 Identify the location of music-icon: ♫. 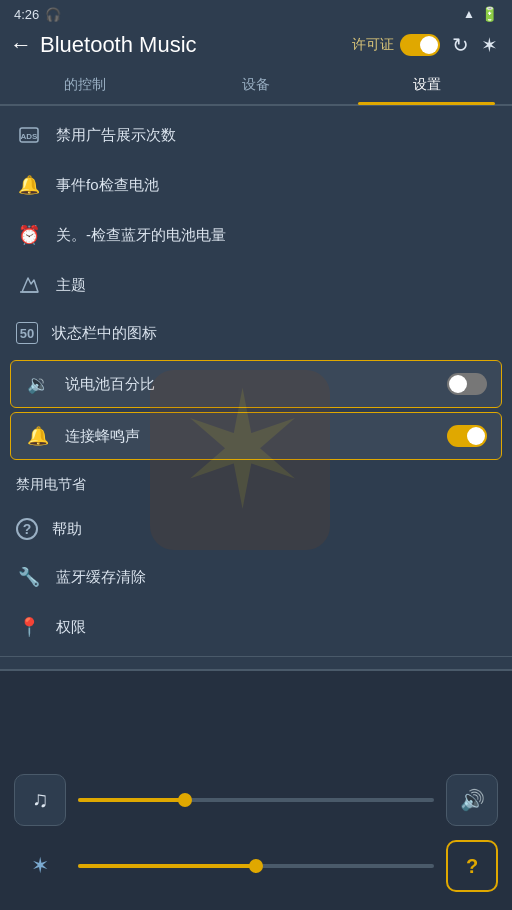
(40, 800).